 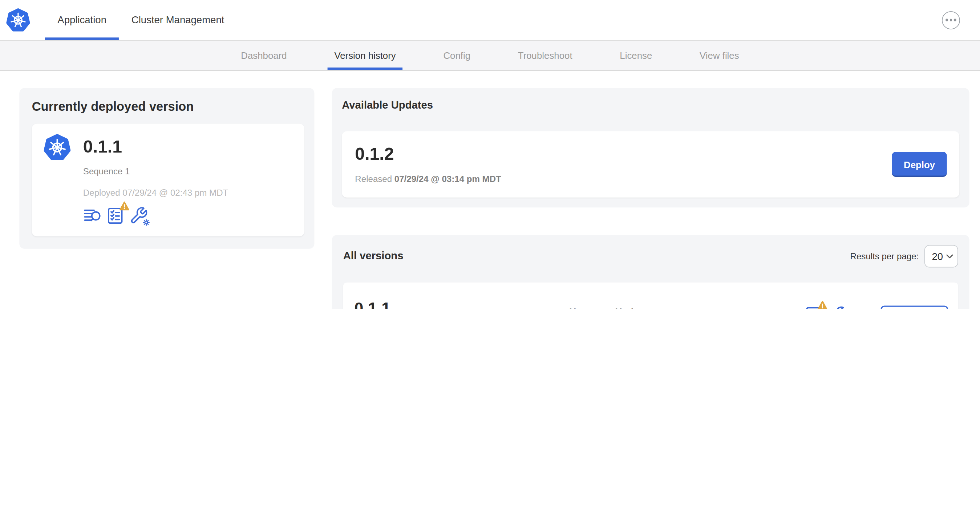 What do you see at coordinates (82, 20) in the screenshot?
I see `tab-application-label: Application` at bounding box center [82, 20].